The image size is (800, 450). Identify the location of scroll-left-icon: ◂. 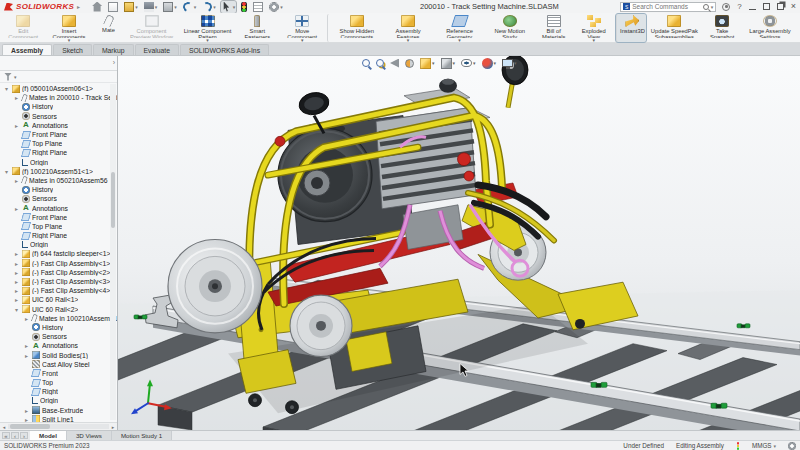
(4, 427).